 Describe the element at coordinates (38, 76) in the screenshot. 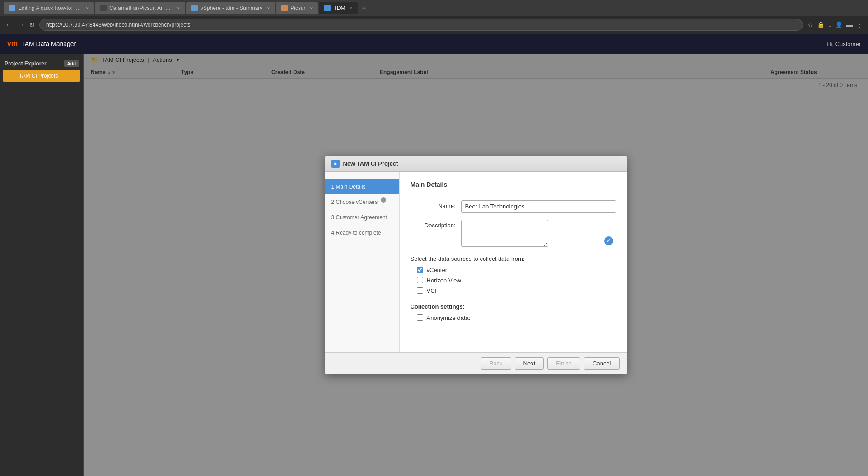

I see `sidebar-item-label: TAM CI Projects` at that location.